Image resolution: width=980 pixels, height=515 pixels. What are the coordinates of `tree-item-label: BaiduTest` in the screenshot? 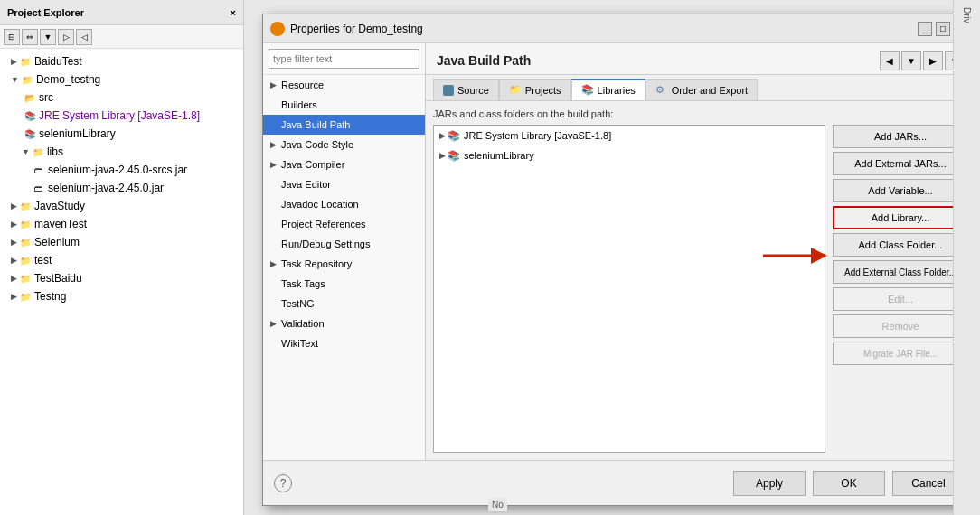 It's located at (58, 61).